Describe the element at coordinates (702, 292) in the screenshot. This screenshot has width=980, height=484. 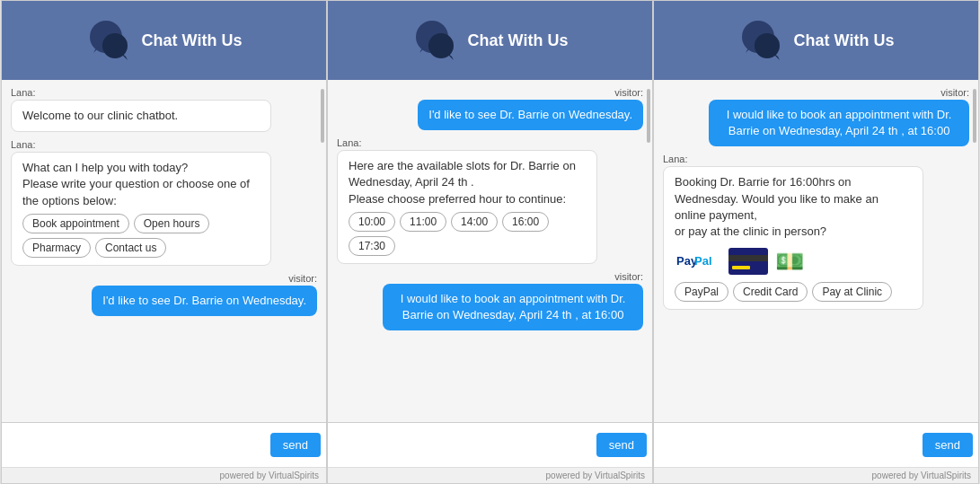
I see `payment-paypal-btn: PayPal` at that location.